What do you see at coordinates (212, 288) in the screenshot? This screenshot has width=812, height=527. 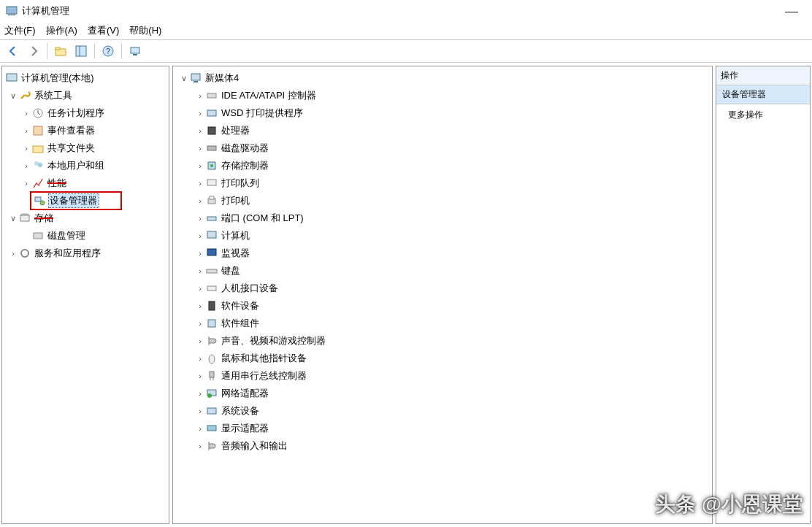 I see `hid-icon` at bounding box center [212, 288].